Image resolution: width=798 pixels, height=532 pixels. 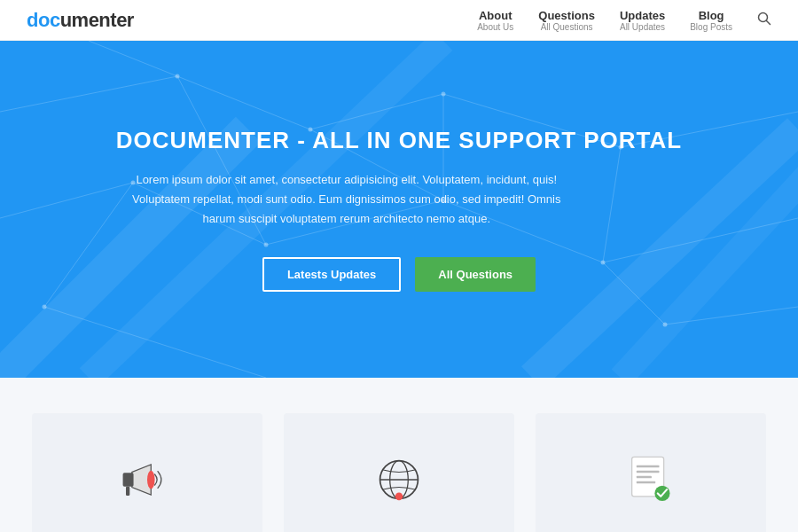 What do you see at coordinates (642, 27) in the screenshot?
I see `nav-updates-sub: All Updates` at bounding box center [642, 27].